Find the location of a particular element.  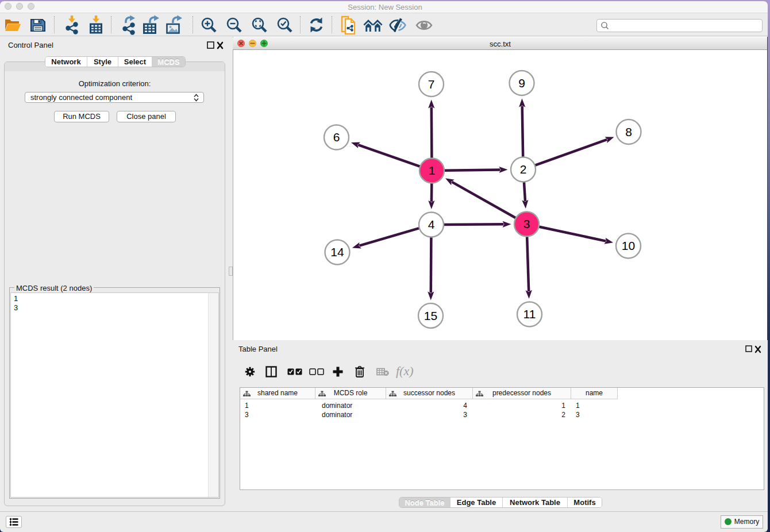

svg-text: 15 is located at coordinates (431, 316).